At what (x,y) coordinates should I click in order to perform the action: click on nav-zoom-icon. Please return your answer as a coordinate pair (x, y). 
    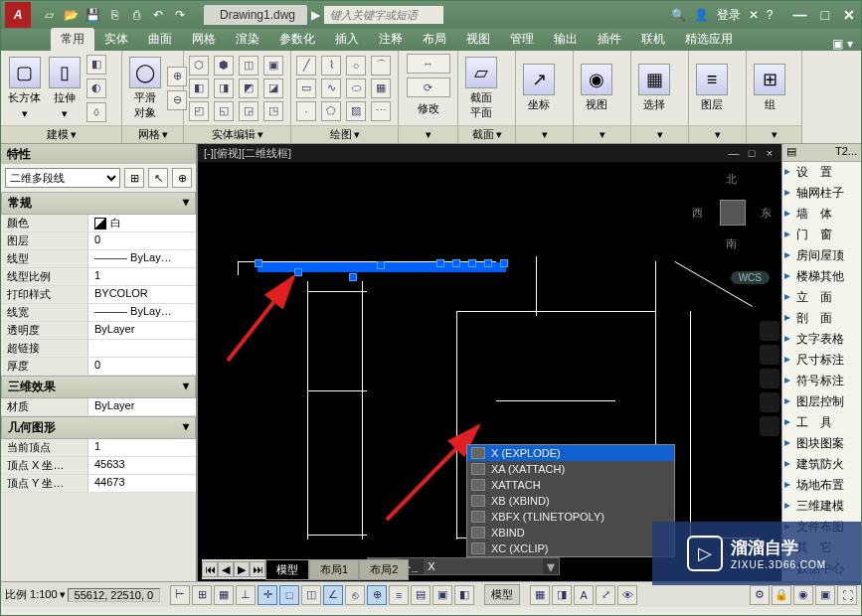
    Looking at the image, I should click on (770, 379).